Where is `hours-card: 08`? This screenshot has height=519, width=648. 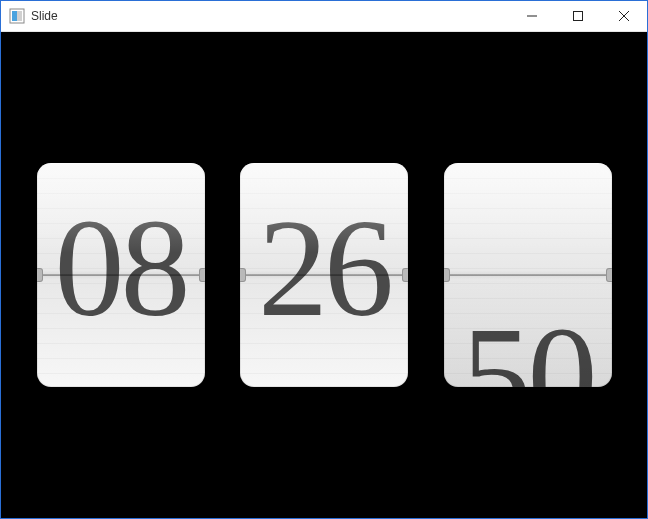
hours-card: 08 is located at coordinates (121, 275).